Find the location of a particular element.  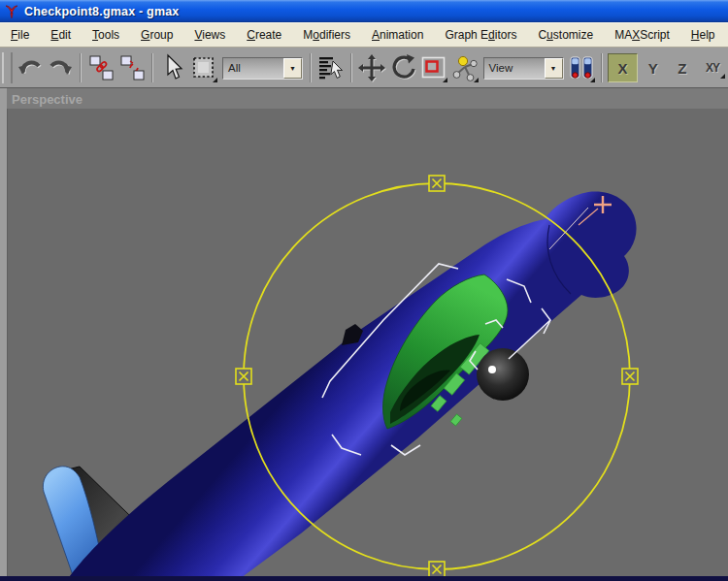

restrict-to-z-button: Z is located at coordinates (682, 68).